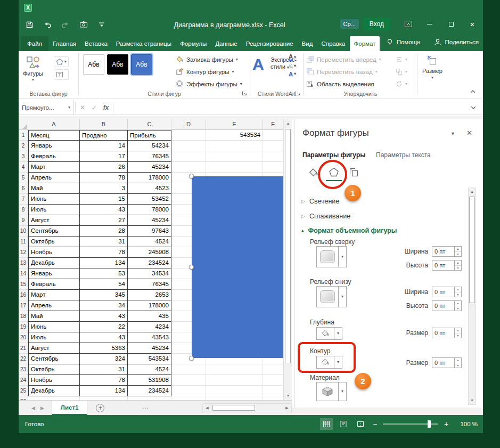  What do you see at coordinates (54, 231) in the screenshot?
I see `cell-A10: Сентябрь` at bounding box center [54, 231].